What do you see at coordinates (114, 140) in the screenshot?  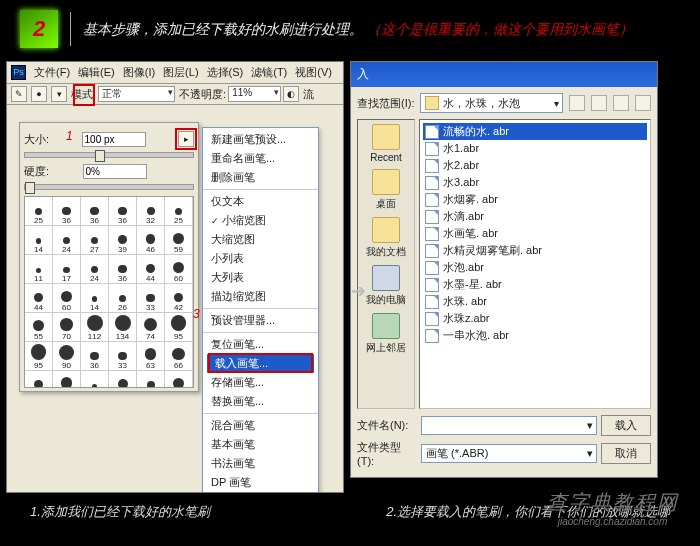 I see `size-input` at bounding box center [114, 140].